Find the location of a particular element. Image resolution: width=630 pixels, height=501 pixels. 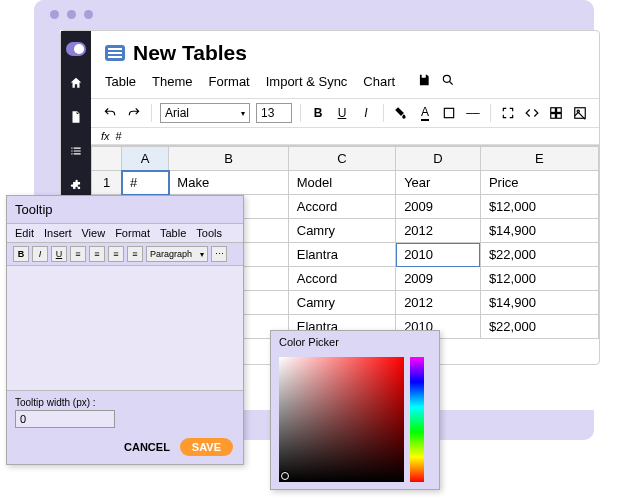

list-icon is located at coordinates (76, 151).